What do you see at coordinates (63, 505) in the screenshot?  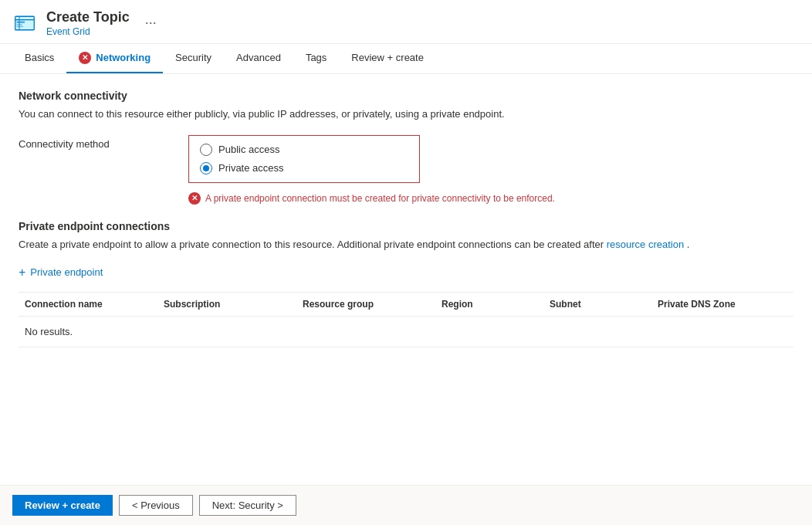 I see `review-create-button: Review + create` at bounding box center [63, 505].